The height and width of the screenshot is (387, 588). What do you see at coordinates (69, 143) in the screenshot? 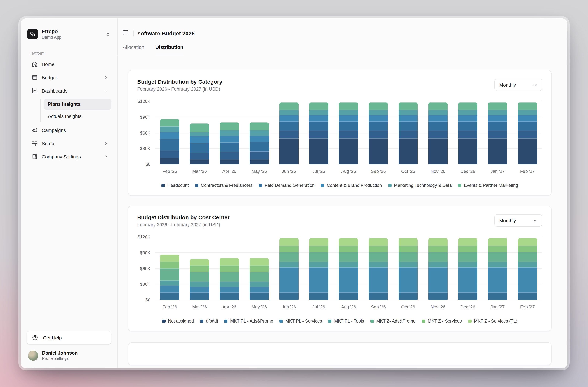
I see `sidebar-item-setup: Setup` at bounding box center [69, 143].